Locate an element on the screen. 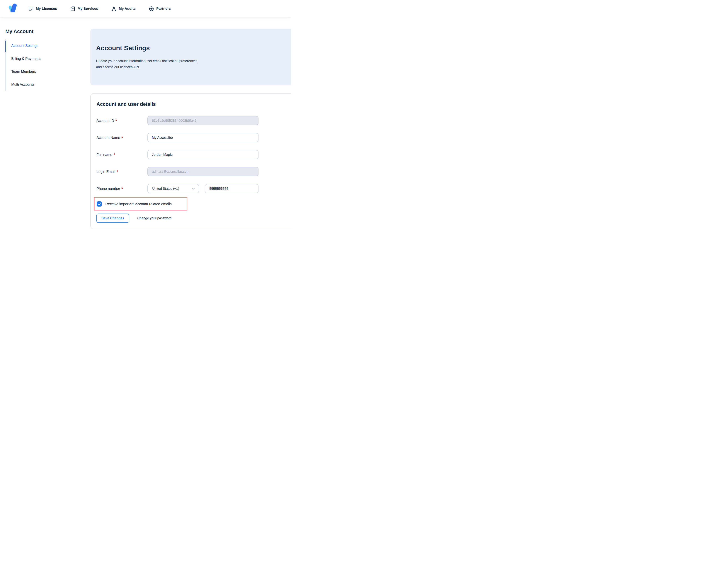 The width and height of the screenshot is (728, 579). nav-item-label: Partners is located at coordinates (163, 9).